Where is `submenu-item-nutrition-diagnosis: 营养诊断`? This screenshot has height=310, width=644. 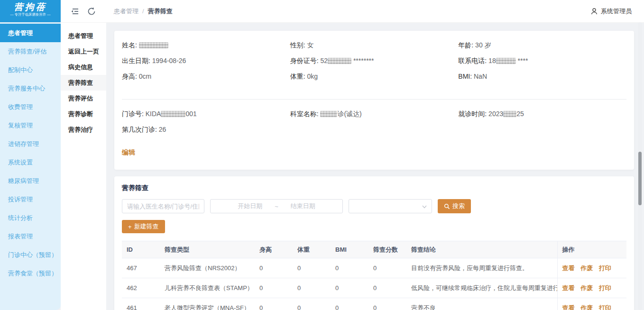 submenu-item-nutrition-diagnosis: 营养诊断 is located at coordinates (83, 114).